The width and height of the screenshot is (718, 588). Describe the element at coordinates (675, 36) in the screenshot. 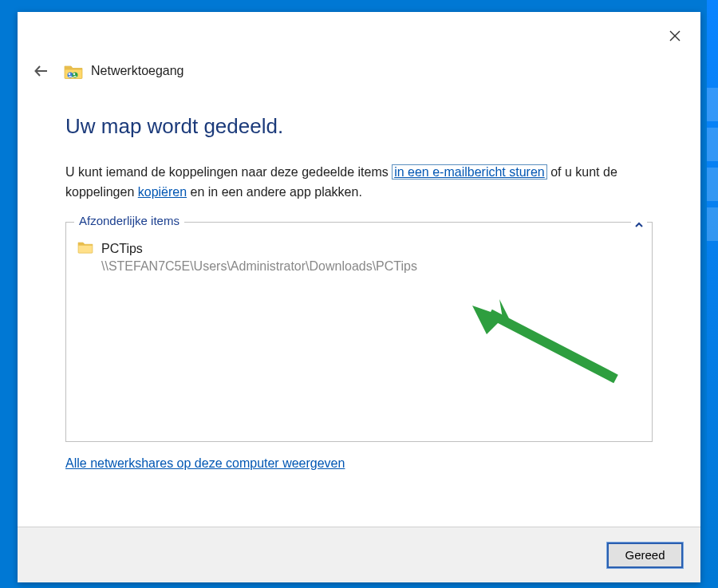

I see `close-button` at that location.